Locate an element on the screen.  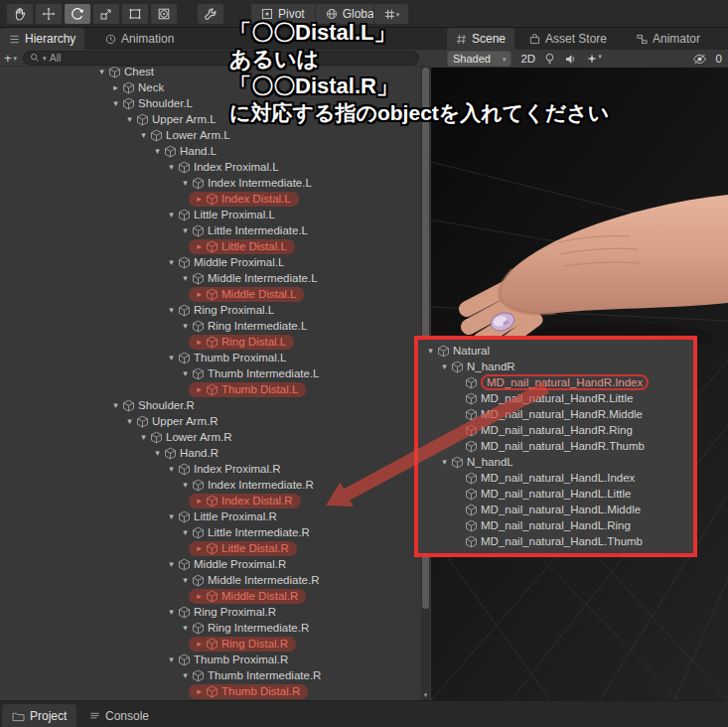
custom-editor-tool-button is located at coordinates (211, 14).